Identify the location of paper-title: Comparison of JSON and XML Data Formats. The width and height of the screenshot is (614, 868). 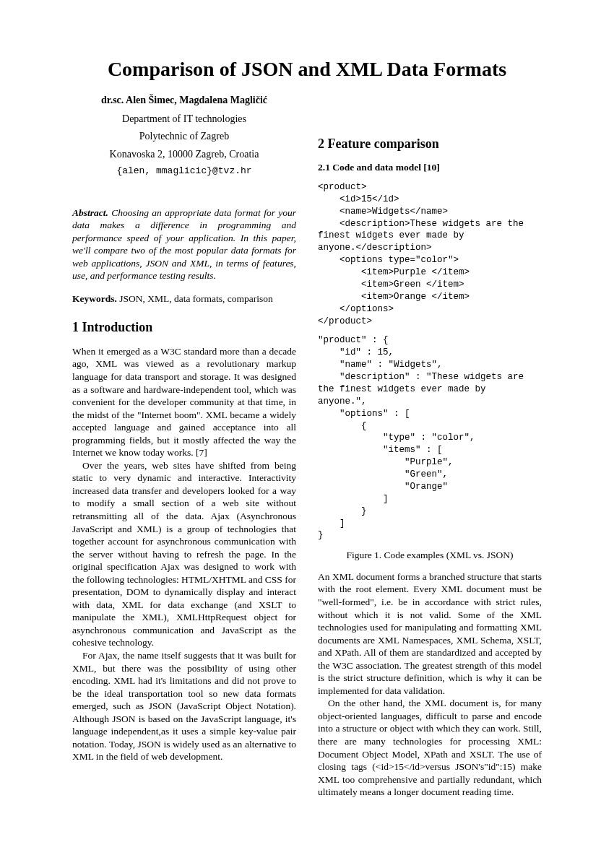
(307, 69).